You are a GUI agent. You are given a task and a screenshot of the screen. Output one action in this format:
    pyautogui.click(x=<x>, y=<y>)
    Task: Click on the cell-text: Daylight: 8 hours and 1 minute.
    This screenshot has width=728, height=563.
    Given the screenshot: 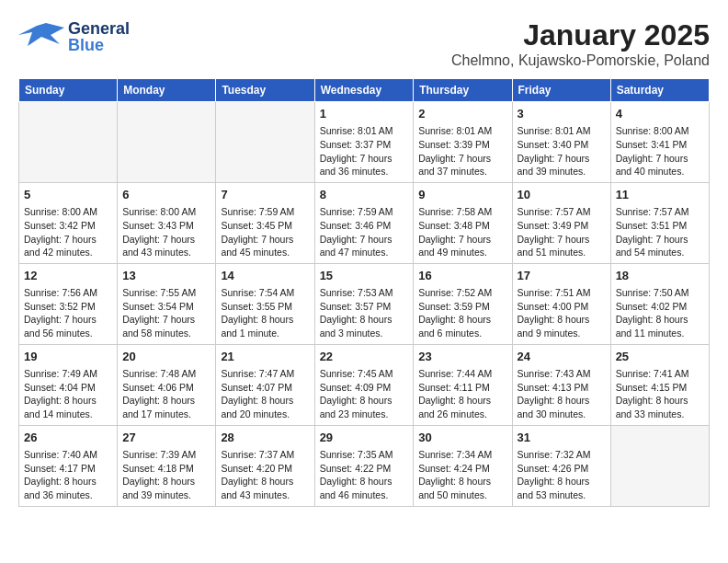 What is the action you would take?
    pyautogui.click(x=265, y=326)
    